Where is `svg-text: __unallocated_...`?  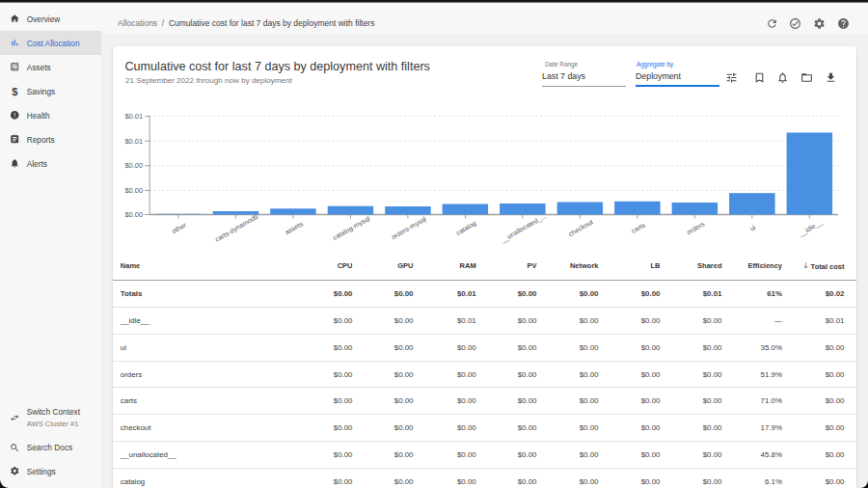
svg-text: __unallocated_... is located at coordinates (523, 229).